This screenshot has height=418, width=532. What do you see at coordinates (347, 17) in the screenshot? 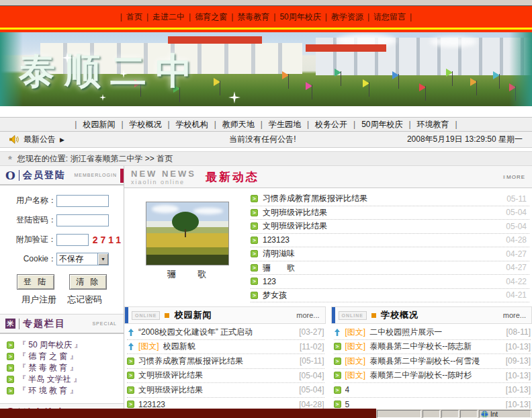
I see `nav-item: 教学资源` at bounding box center [347, 17].